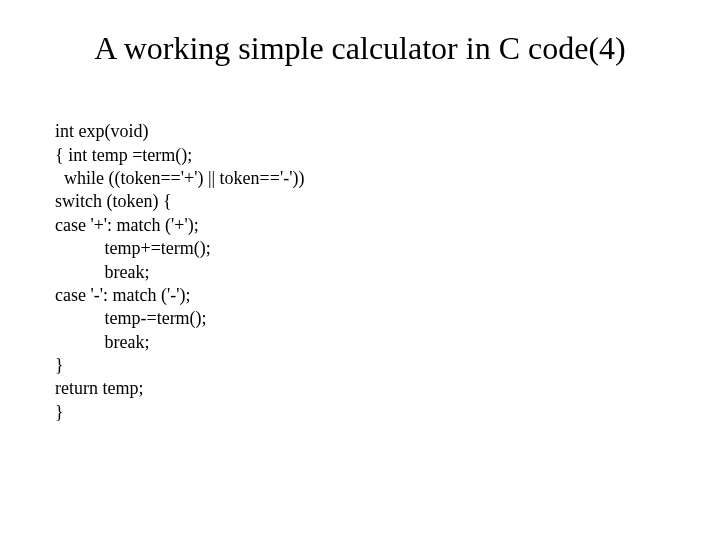 This screenshot has height=540, width=720. What do you see at coordinates (99, 388) in the screenshot?
I see `code-line: return temp;` at bounding box center [99, 388].